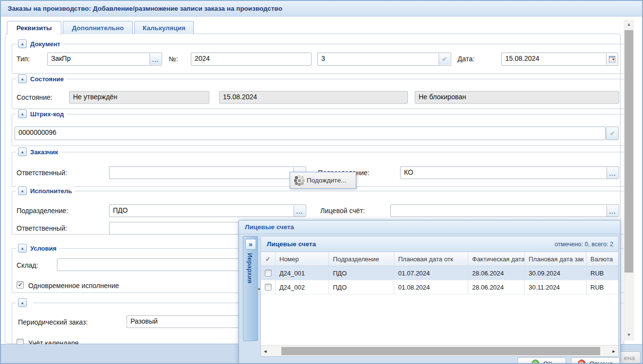 The width and height of the screenshot is (643, 364). Describe the element at coordinates (42, 173) in the screenshot. I see `customer-responsible-label: Ответственный:` at that location.